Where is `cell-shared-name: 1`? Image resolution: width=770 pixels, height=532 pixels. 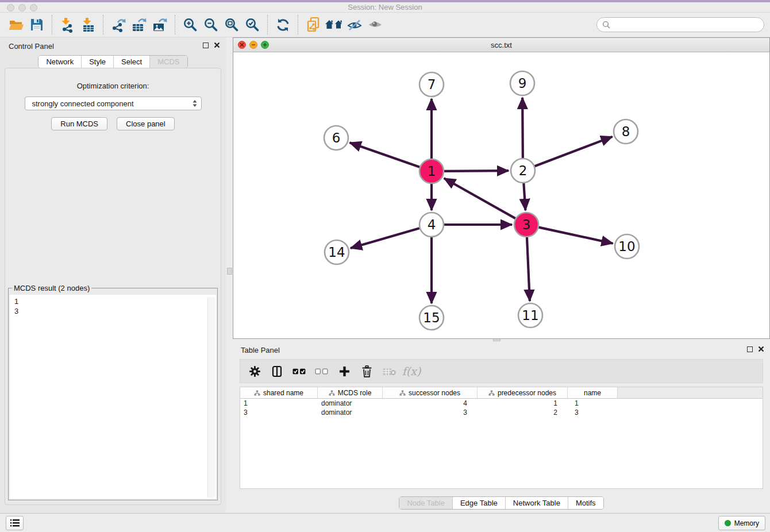
cell-shared-name: 1 is located at coordinates (279, 403).